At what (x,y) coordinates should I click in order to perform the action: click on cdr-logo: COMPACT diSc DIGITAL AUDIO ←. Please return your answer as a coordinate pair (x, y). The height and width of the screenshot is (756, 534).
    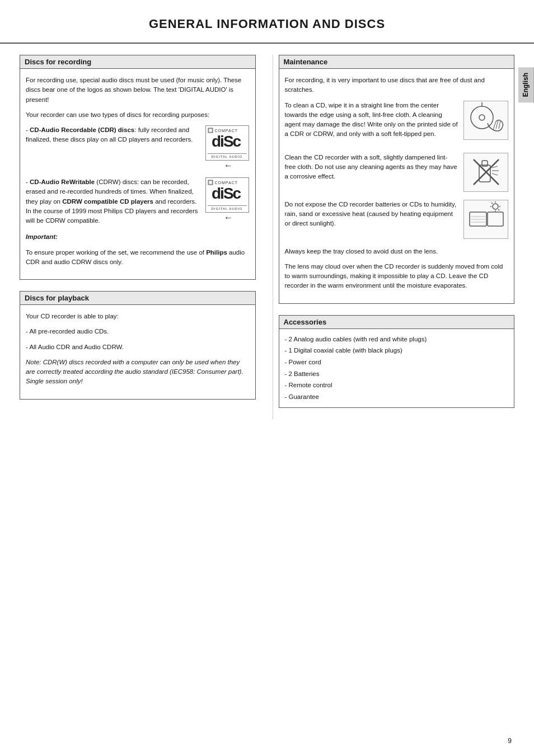
    Looking at the image, I should click on (227, 148).